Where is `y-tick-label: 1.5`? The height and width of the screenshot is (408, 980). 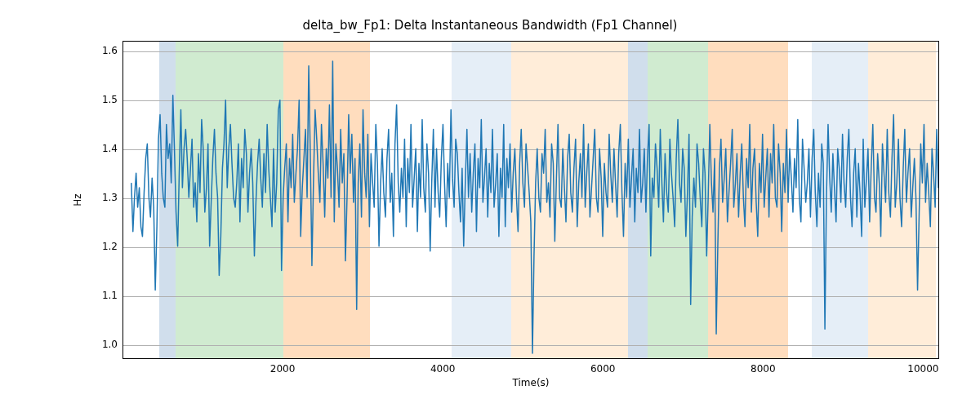
y-tick-label: 1.5 is located at coordinates (101, 100).